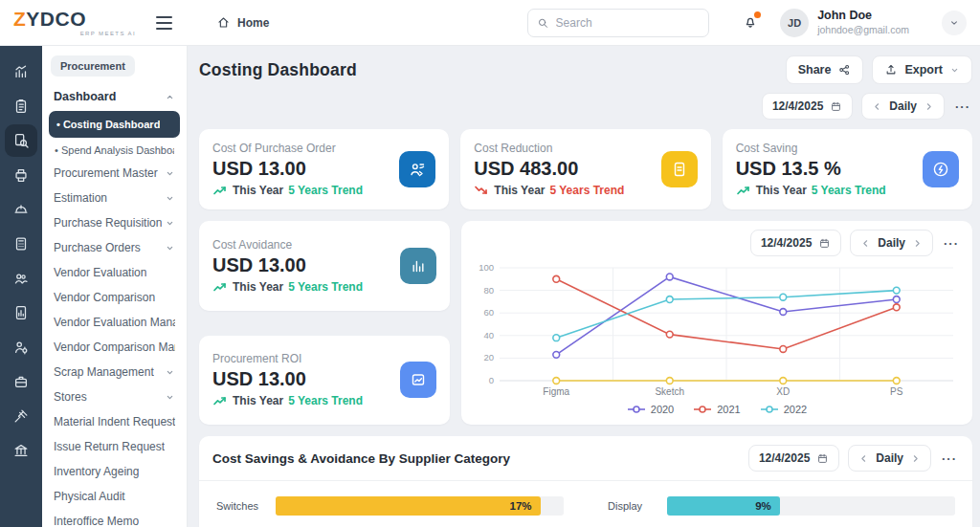 The height and width of the screenshot is (527, 980). I want to click on trend-up-icon, so click(220, 287).